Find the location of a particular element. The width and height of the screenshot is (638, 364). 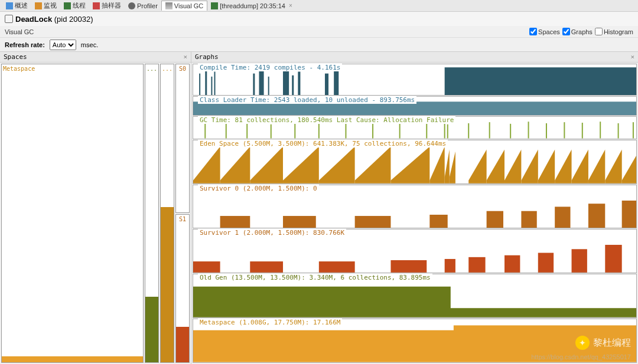

metaspace-fill is located at coordinates (72, 359).